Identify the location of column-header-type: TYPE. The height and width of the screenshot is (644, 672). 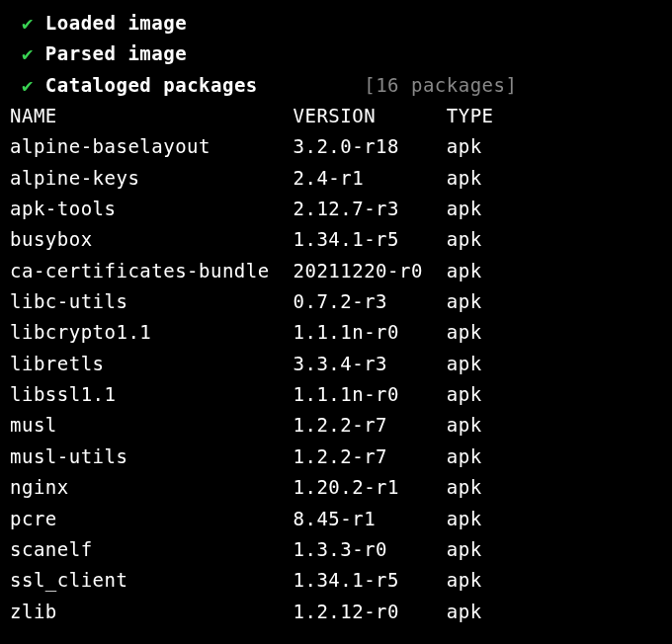
(470, 116).